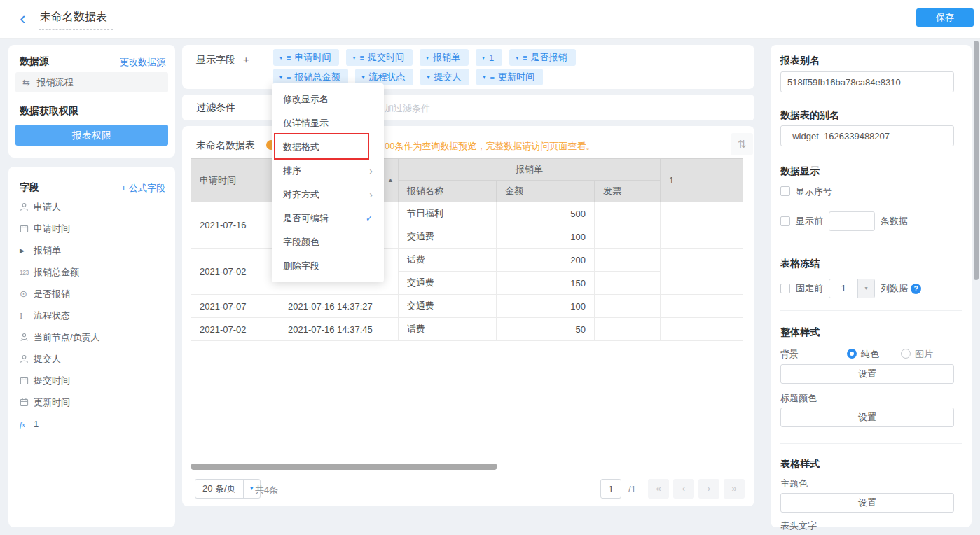 Image resolution: width=980 pixels, height=535 pixels. I want to click on filter-label: 过滤条件, so click(216, 108).